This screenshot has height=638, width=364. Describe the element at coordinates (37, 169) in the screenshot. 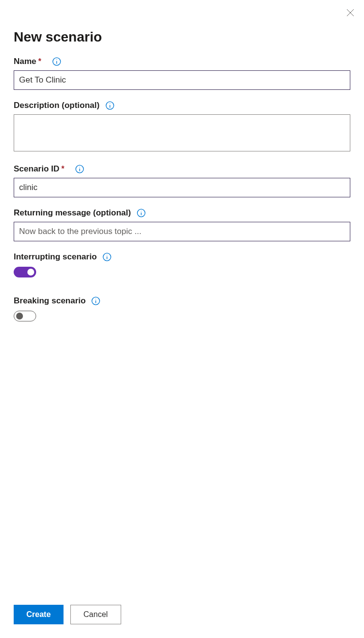

I see `scenario-id-label: Scenario ID` at that location.